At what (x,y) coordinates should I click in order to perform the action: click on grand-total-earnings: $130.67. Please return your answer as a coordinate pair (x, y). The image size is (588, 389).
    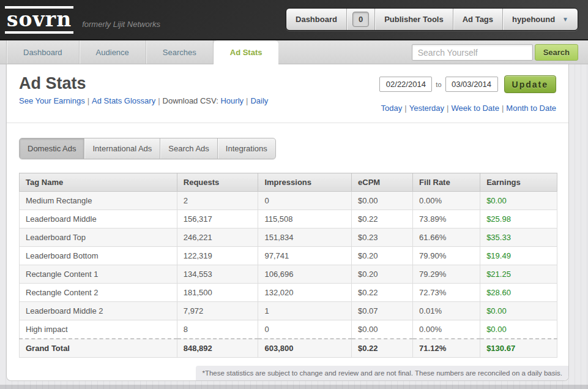
    Looking at the image, I should click on (519, 348).